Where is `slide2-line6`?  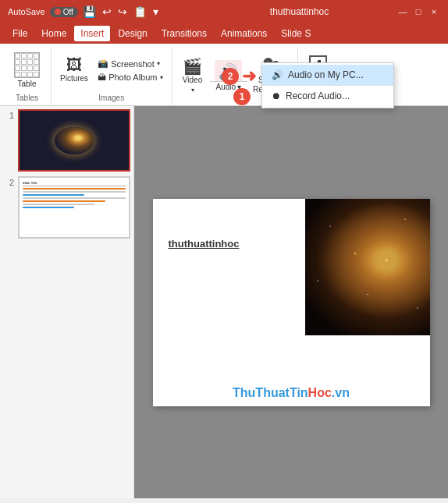
slide2-line6 is located at coordinates (59, 204).